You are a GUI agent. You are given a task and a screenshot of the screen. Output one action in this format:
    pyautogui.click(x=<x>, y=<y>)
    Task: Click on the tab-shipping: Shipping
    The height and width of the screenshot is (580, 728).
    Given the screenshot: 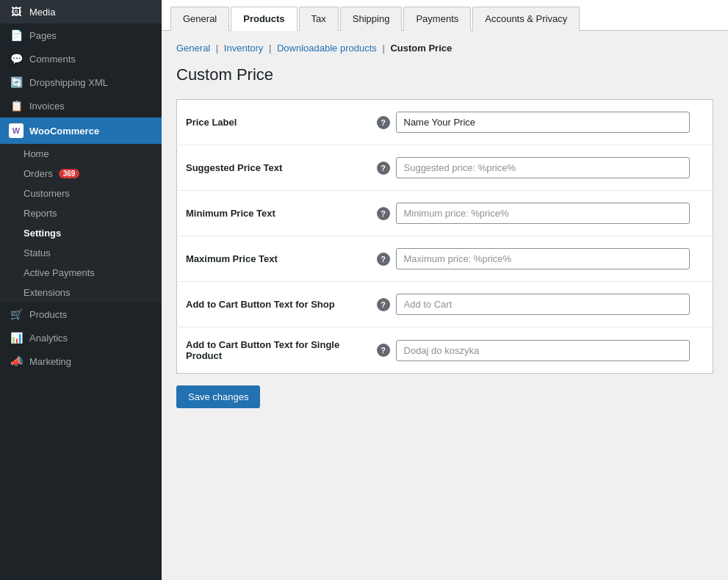 What is the action you would take?
    pyautogui.click(x=372, y=19)
    